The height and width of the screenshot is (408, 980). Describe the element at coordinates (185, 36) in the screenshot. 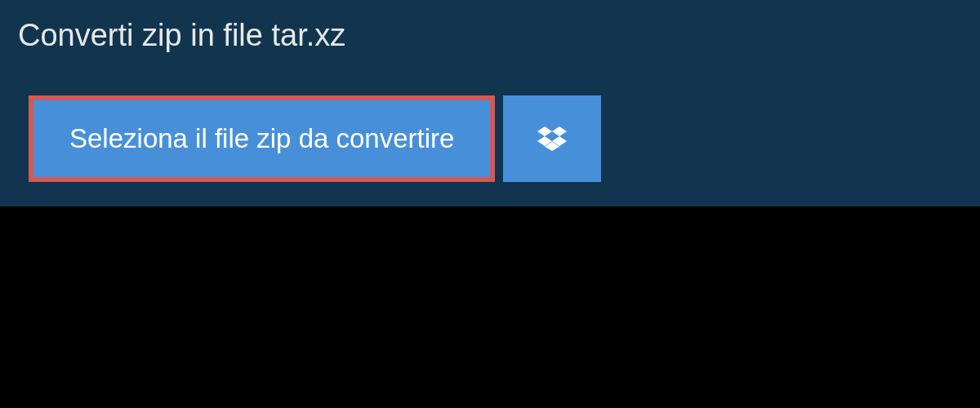

I see `page-title: Converti zip in file tar.xz` at that location.